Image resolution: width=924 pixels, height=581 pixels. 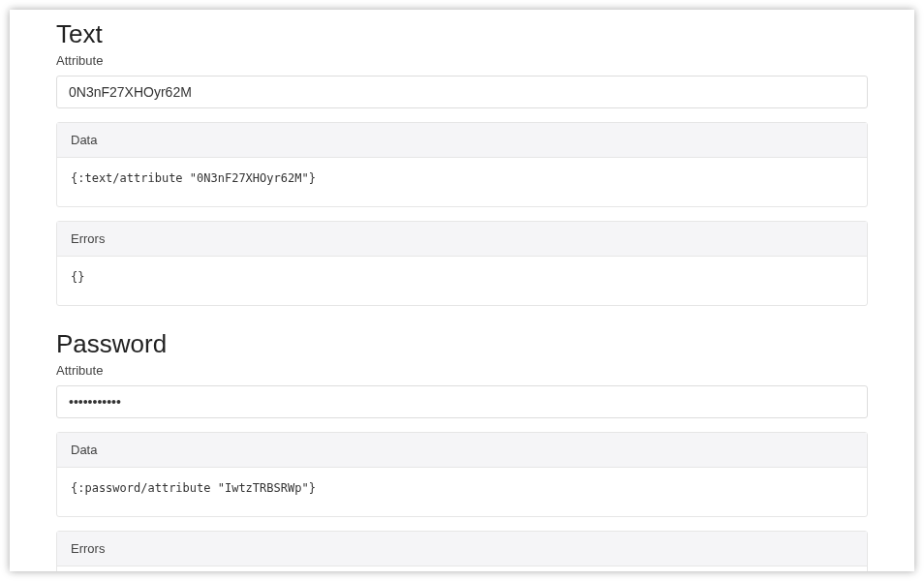 What do you see at coordinates (462, 549) in the screenshot?
I see `password-errors-panel-header: Errors` at bounding box center [462, 549].